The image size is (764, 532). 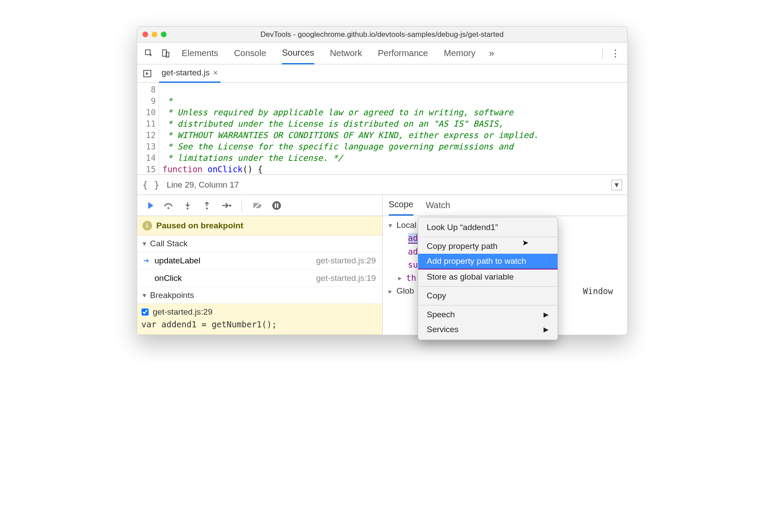 What do you see at coordinates (259, 244) in the screenshot?
I see `callstack-header: ▼ Call Stack` at bounding box center [259, 244].